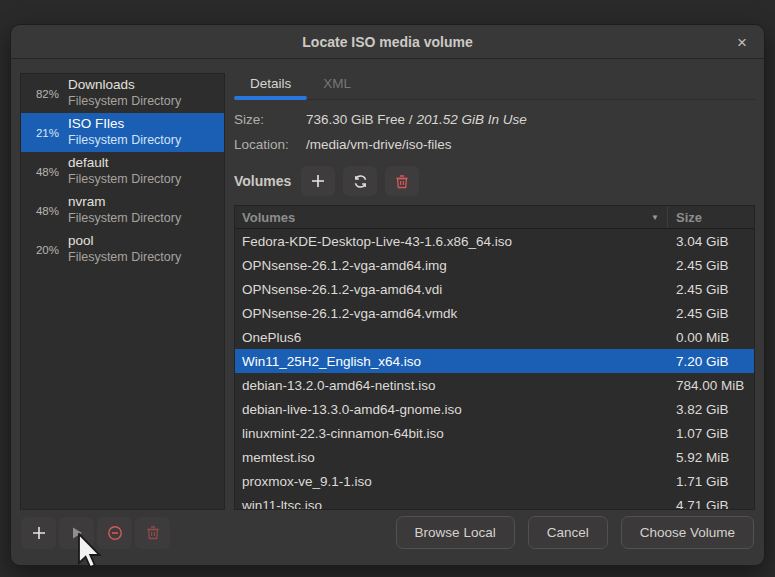 The height and width of the screenshot is (577, 775). I want to click on volume-row: OPNsense-26.1.2-vga-amd64.vdi 2.45 GiB, so click(494, 289).